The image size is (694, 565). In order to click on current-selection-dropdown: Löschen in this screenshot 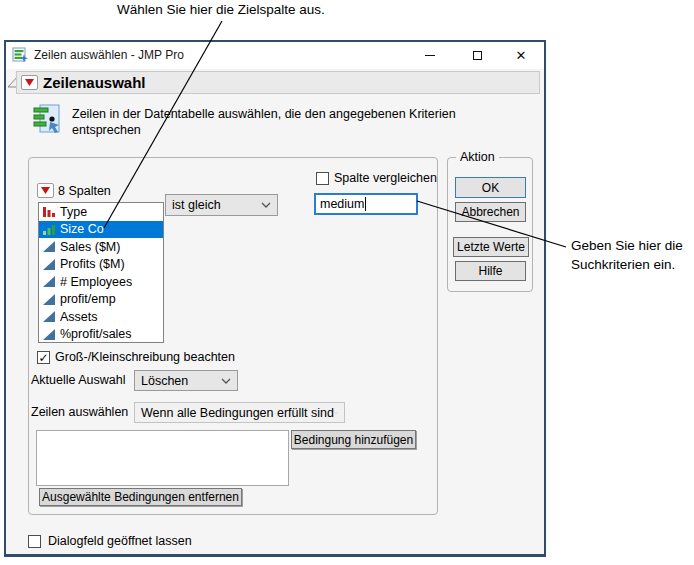, I will do `click(186, 380)`.